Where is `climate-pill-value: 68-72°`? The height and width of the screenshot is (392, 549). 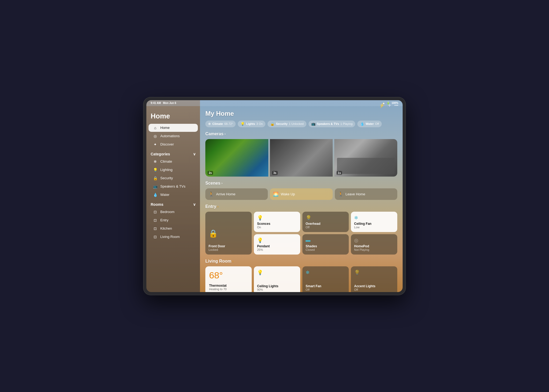
climate-pill-value: 68-72° is located at coordinates (229, 124).